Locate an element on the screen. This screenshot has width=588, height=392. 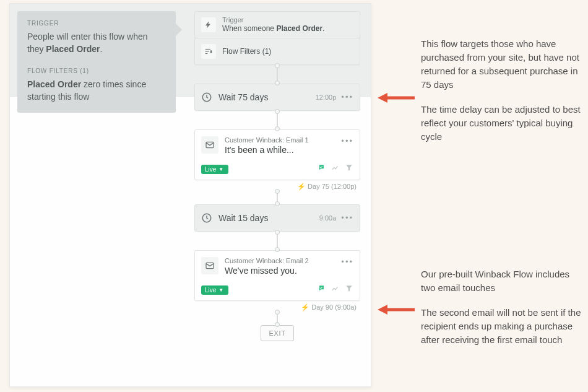
trigger-heading: TRIGGER is located at coordinates (97, 24).